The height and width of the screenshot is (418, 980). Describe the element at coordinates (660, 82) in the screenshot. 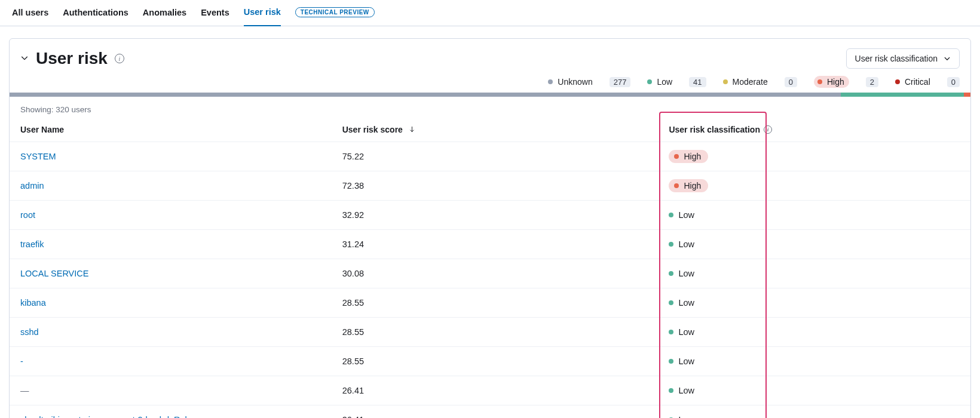

I see `legend-item-low: Low` at that location.